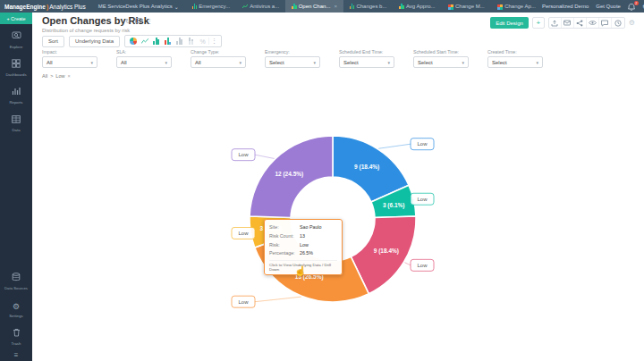 The image size is (644, 361). I want to click on callout-label-2: Low, so click(422, 264).